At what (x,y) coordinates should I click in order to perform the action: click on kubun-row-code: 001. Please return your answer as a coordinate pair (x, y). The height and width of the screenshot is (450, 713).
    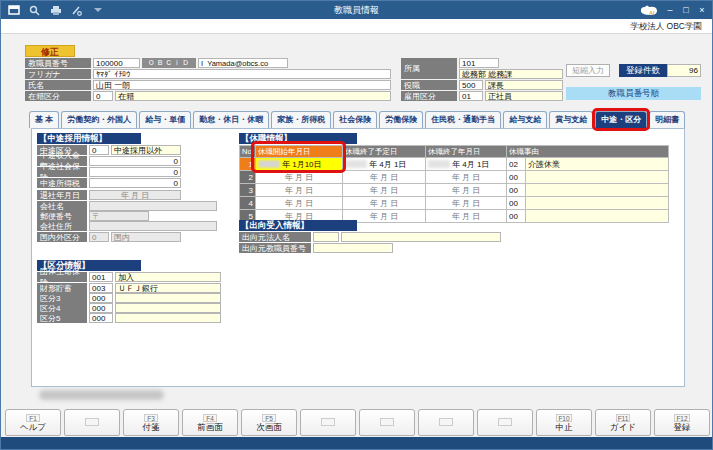
    Looking at the image, I should click on (101, 277).